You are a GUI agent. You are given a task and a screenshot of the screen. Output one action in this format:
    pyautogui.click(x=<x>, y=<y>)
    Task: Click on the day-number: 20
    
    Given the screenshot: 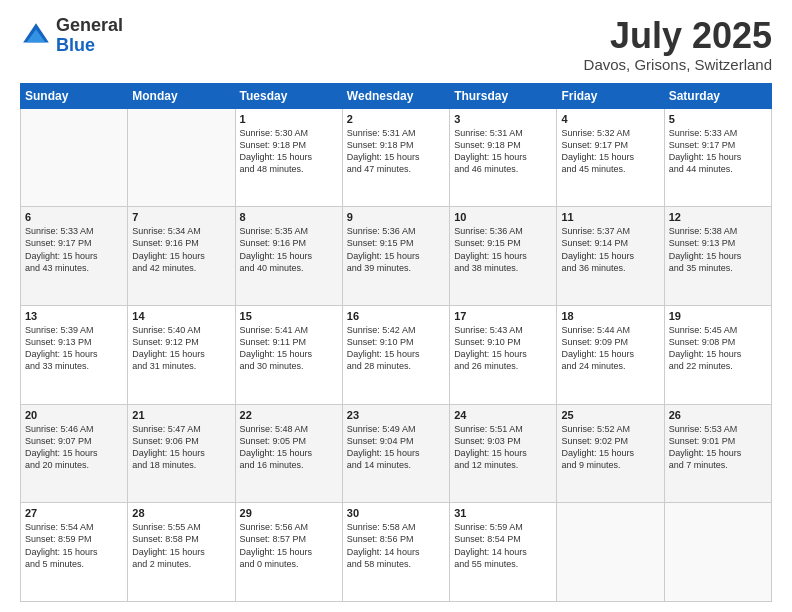 What is the action you would take?
    pyautogui.click(x=74, y=415)
    